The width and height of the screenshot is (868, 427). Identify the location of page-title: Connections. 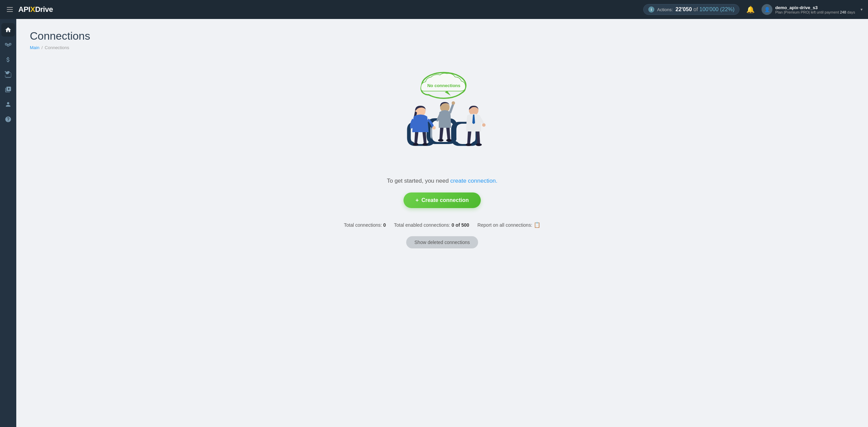
(442, 36).